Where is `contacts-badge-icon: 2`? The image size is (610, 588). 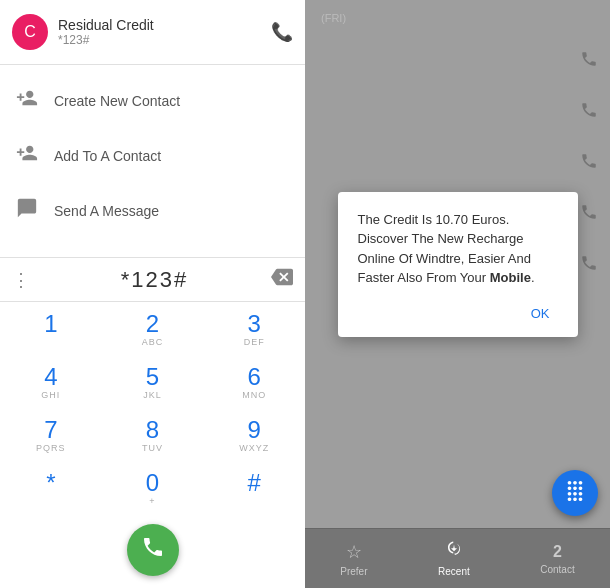
contacts-badge-icon: 2 is located at coordinates (558, 552).